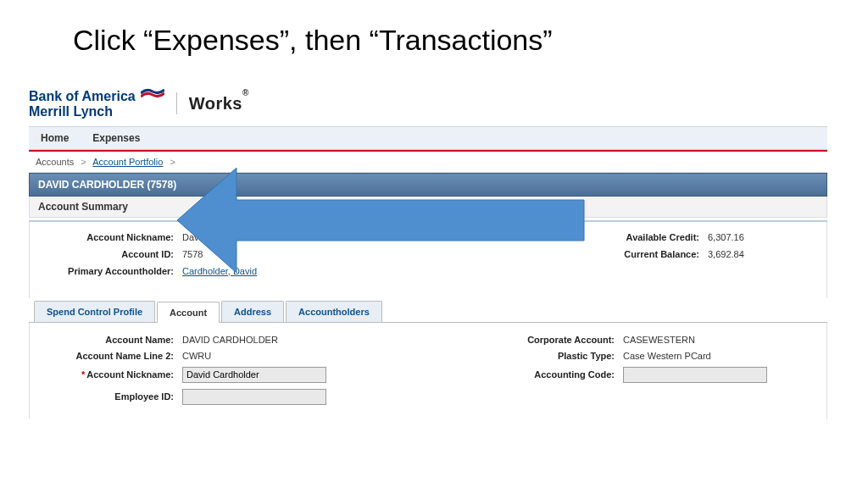  Describe the element at coordinates (726, 254) in the screenshot. I see `balance-value: 3,692.84` at that location.